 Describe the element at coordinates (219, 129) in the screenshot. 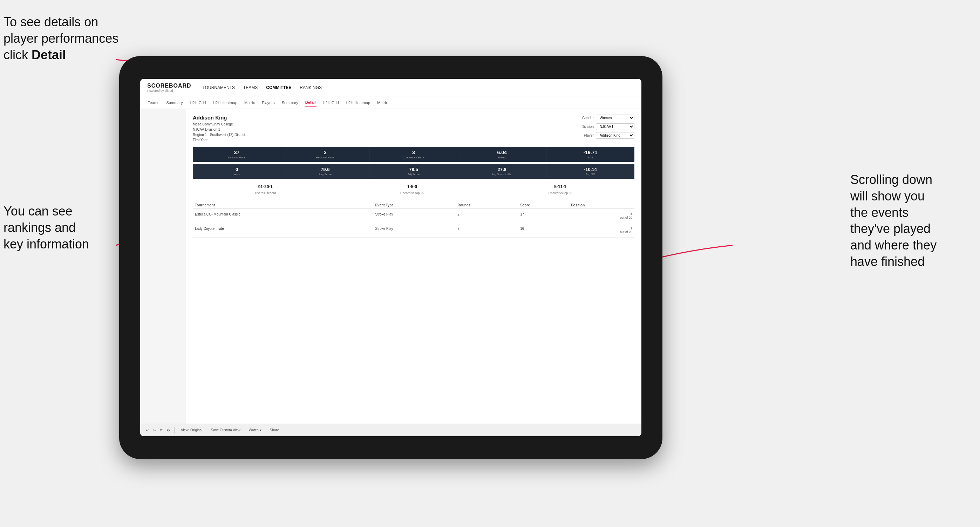

I see `player-division: NJCAA Division 1` at that location.